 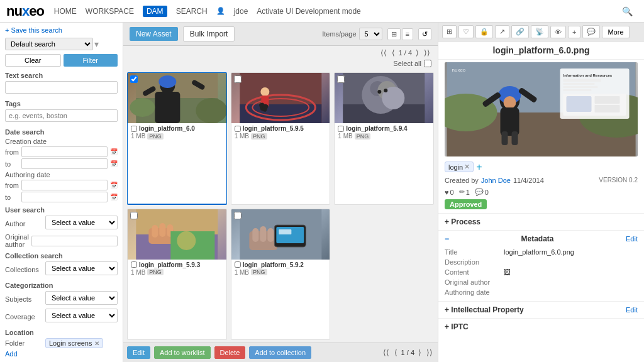 What do you see at coordinates (114, 163) in the screenshot?
I see `calendar-to-icon: 📅` at bounding box center [114, 163].